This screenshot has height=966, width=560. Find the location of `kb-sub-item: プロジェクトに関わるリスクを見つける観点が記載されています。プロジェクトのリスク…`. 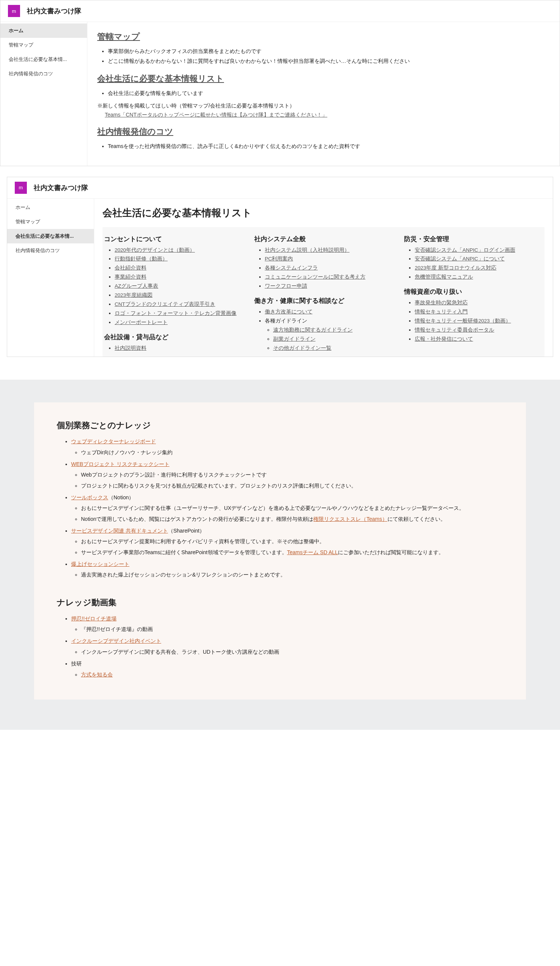

kb-sub-item: プロジェクトに関わるリスクを見つける観点が記載されています。プロジェクトのリスク… is located at coordinates (292, 486).